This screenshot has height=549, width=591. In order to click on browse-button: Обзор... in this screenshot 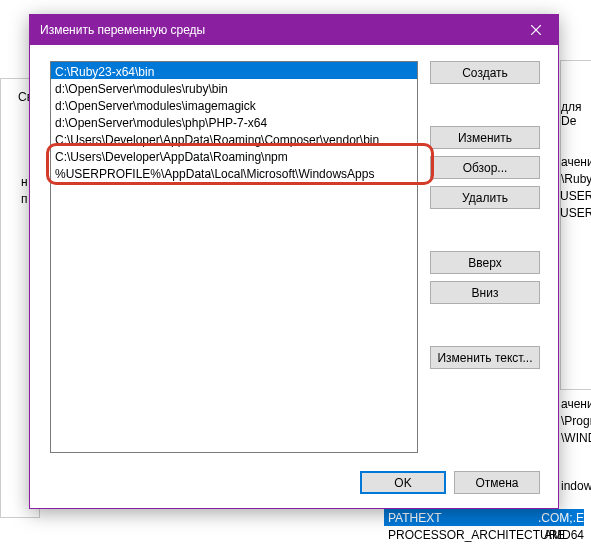, I will do `click(485, 168)`.